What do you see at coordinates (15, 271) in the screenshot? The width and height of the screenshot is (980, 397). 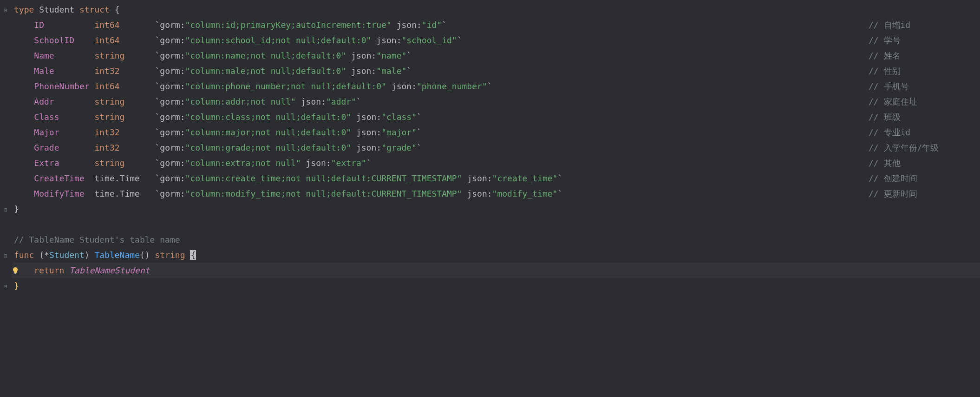 I see `intention-bulb-icon` at bounding box center [15, 271].